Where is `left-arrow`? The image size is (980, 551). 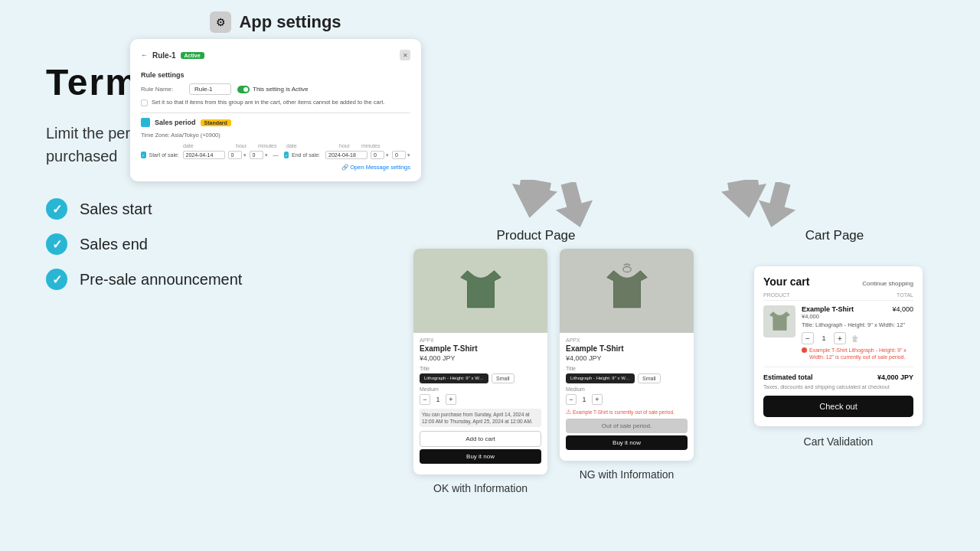
left-arrow is located at coordinates (574, 207).